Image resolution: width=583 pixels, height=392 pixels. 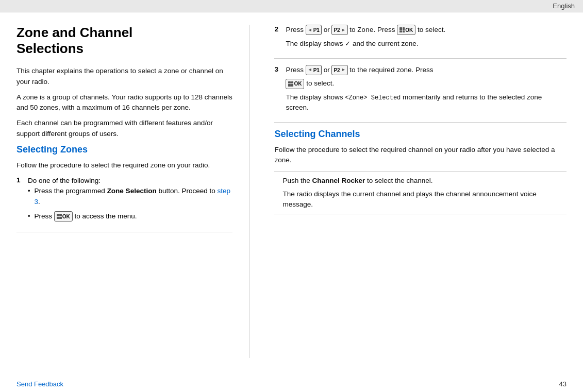 What do you see at coordinates (339, 180) in the screenshot?
I see `channel-rocker-bold: Channel Rocker` at bounding box center [339, 180].